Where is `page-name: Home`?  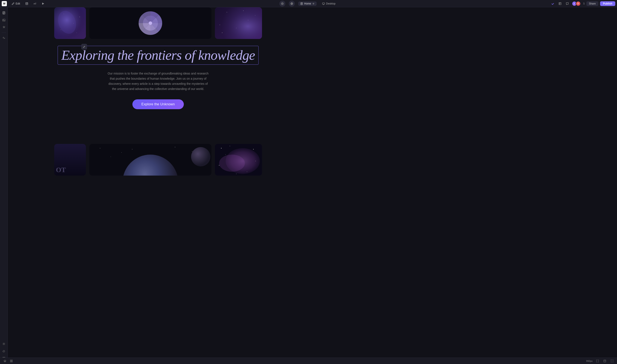 page-name: Home is located at coordinates (306, 4).